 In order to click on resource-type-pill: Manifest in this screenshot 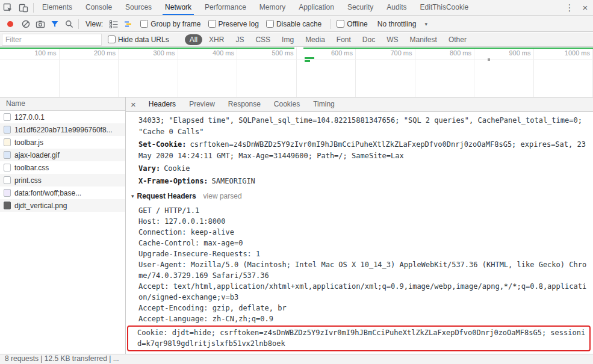, I will do `click(424, 40)`.